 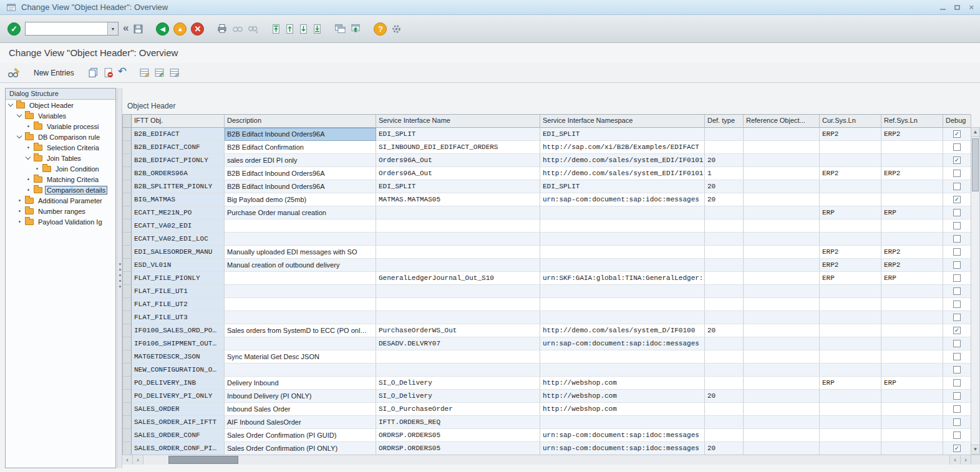 I want to click on create-shortcut-button, so click(x=356, y=29).